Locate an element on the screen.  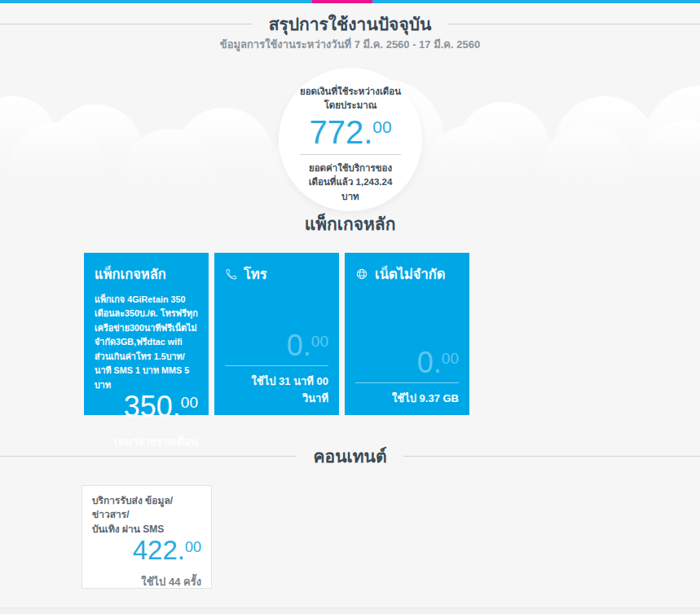
data-card-title-label: เน็ตไม่จำกัด is located at coordinates (410, 274).